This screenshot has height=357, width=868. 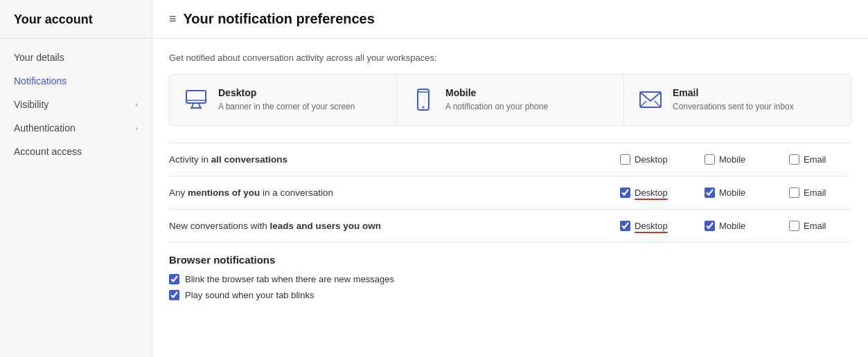 What do you see at coordinates (736, 226) in the screenshot?
I see `notif-checkbox-leads-users-mobile: Mobile` at bounding box center [736, 226].